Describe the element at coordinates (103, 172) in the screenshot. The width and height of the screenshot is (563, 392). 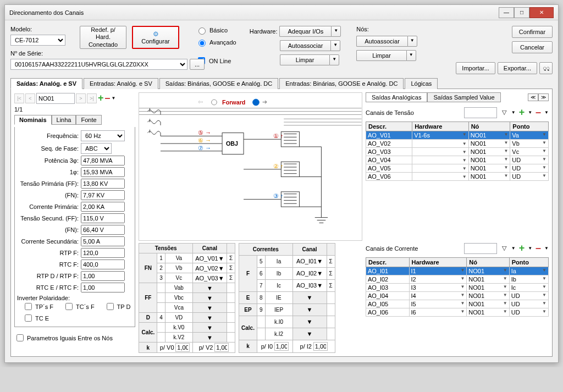
I see `pot1-input` at that location.